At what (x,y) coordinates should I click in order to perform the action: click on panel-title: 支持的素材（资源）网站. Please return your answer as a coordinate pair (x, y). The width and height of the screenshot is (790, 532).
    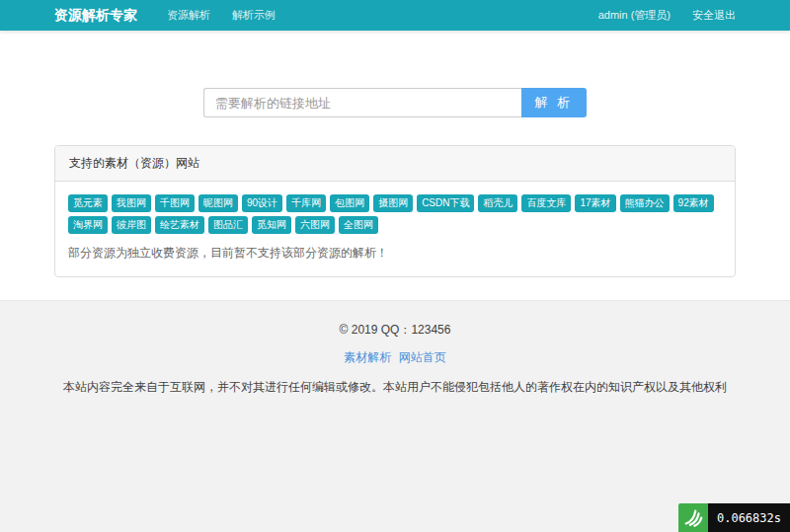
    Looking at the image, I should click on (395, 164).